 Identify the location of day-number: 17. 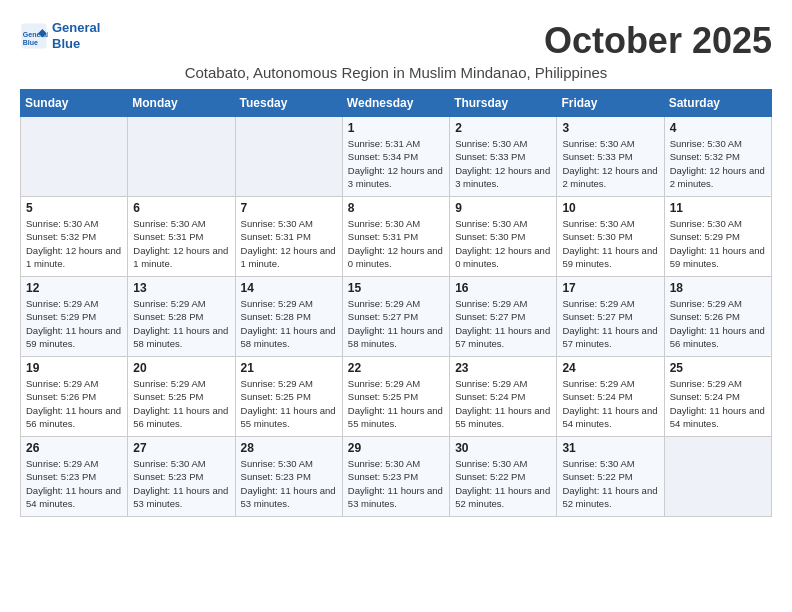
(610, 288).